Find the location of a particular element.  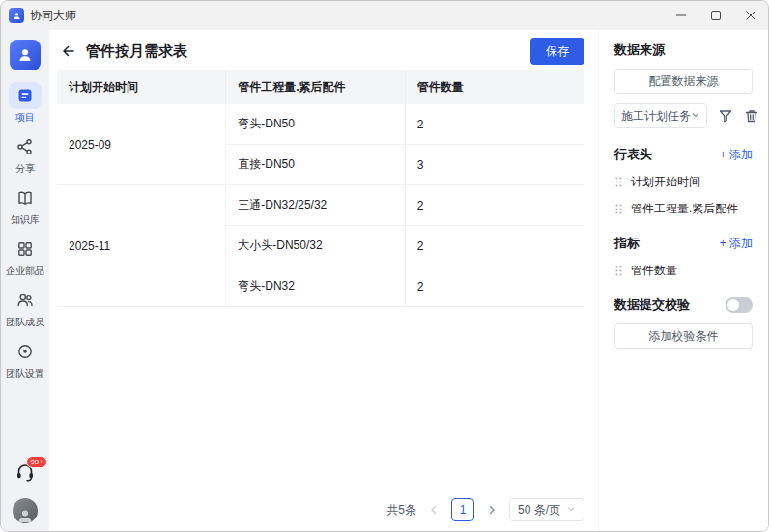

team-members-icon is located at coordinates (25, 300).